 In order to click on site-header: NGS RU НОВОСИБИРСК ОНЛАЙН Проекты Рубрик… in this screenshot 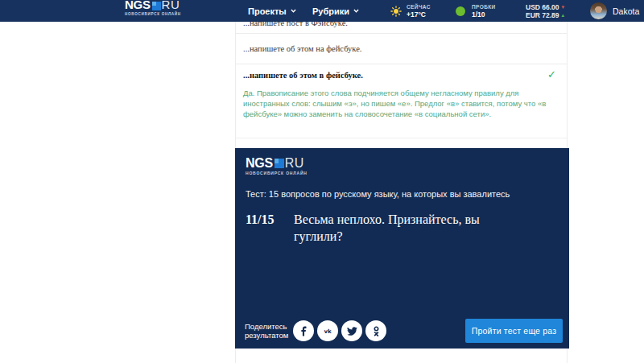, I will do `click(322, 11)`.